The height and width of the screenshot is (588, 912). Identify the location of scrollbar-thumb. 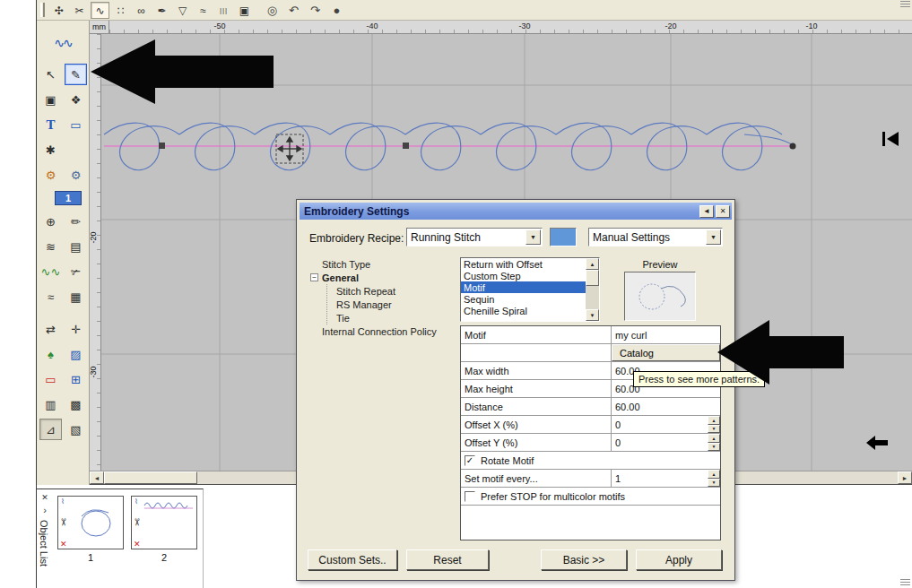
(592, 278).